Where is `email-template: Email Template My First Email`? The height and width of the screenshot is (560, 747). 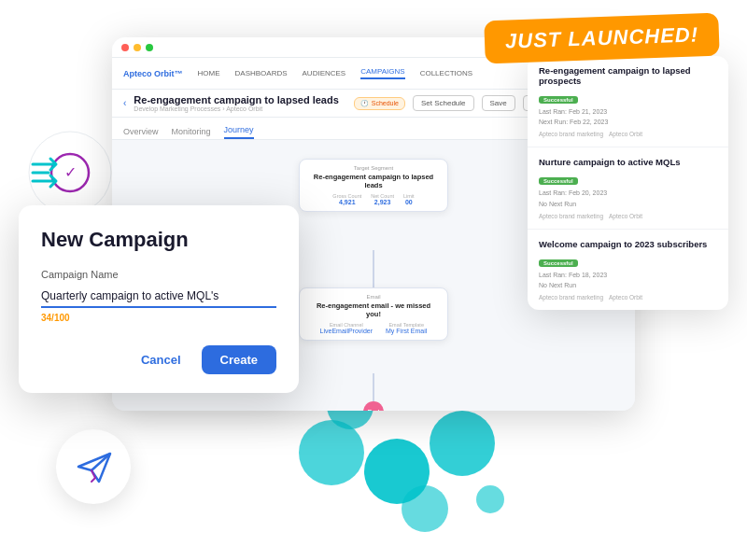 email-template: Email Template My First Email is located at coordinates (406, 329).